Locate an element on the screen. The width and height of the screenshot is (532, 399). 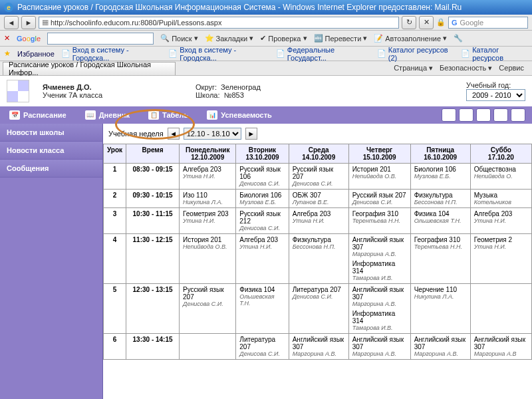
google-icon: G is located at coordinates (455, 23).